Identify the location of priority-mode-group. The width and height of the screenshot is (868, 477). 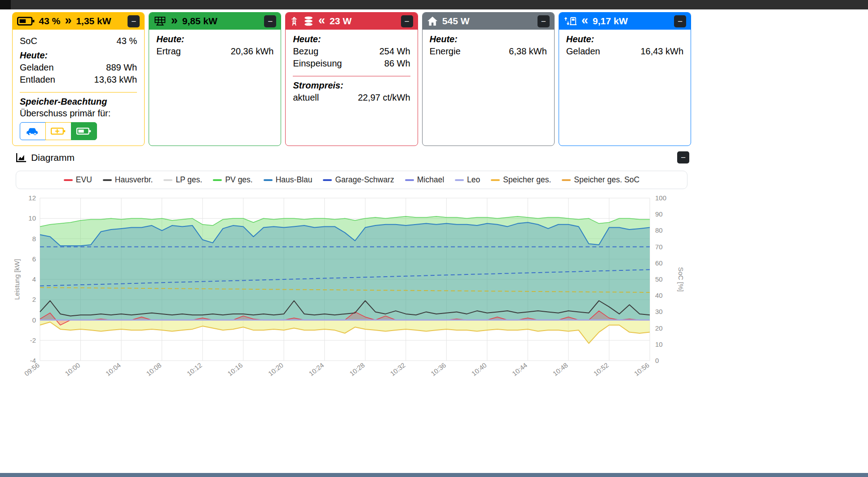
(58, 131).